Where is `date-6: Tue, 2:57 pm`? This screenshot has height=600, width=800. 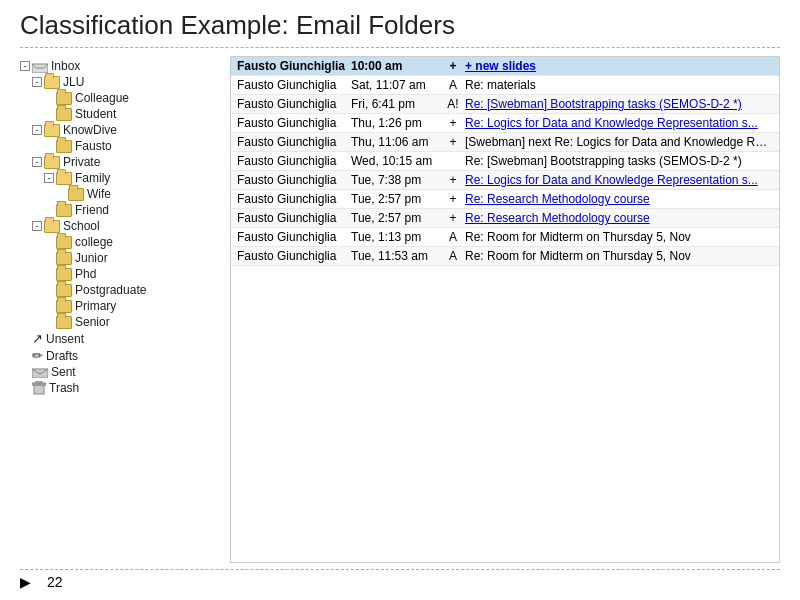 date-6: Tue, 2:57 pm is located at coordinates (396, 199).